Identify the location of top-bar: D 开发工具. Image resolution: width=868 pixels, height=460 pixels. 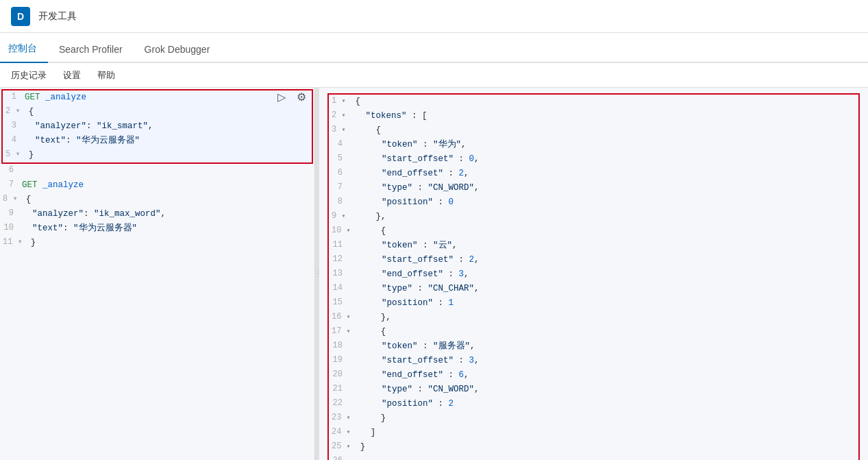
(434, 16).